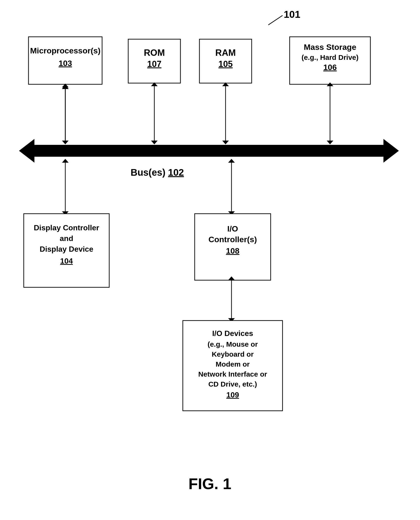 This screenshot has height=520, width=420. Describe the element at coordinates (65, 63) in the screenshot. I see `microprocessor-ref: 103` at that location.